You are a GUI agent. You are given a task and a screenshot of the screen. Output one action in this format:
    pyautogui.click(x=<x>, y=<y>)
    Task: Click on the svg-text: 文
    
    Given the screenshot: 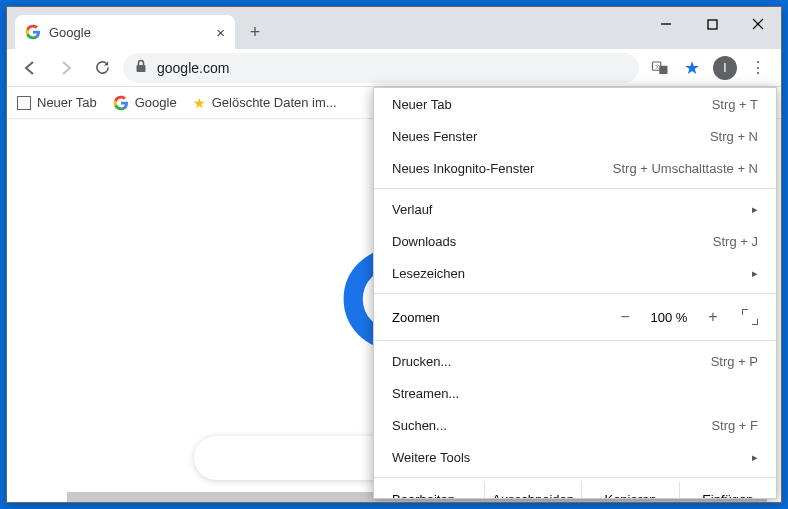 What is the action you would take?
    pyautogui.click(x=658, y=66)
    